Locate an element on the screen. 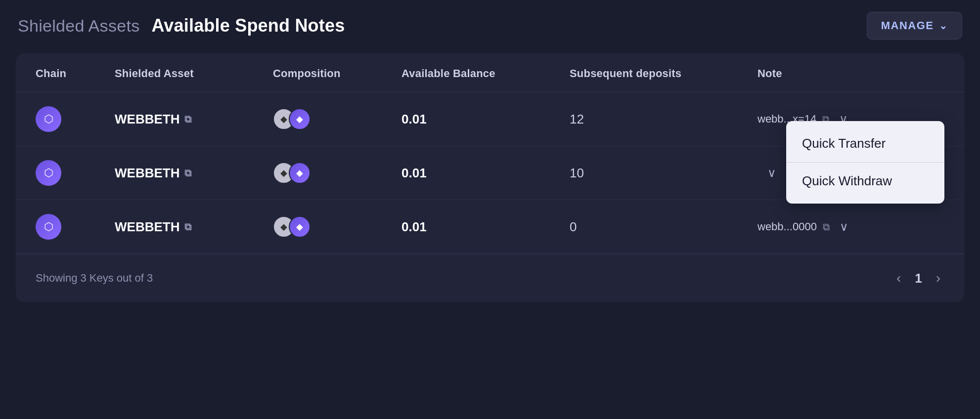 The image size is (980, 419). col-composition: Composition is located at coordinates (337, 74).